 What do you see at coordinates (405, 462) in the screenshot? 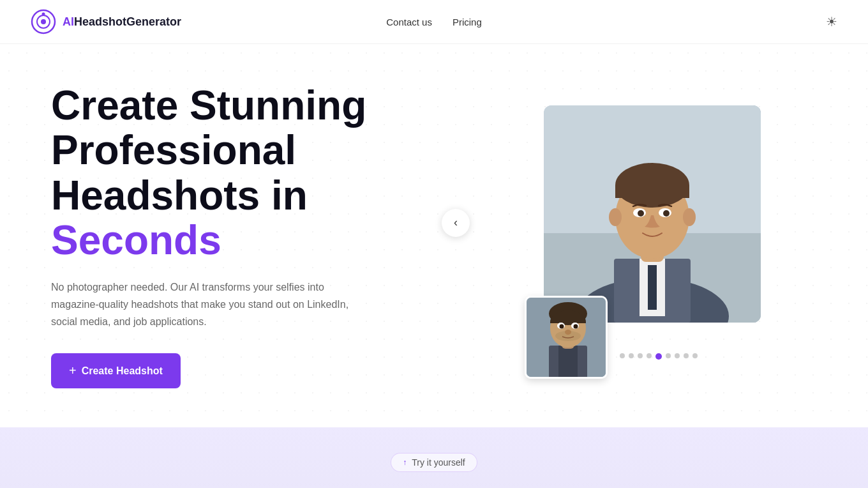
I see `arrow-up-icon: ↑` at bounding box center [405, 462].